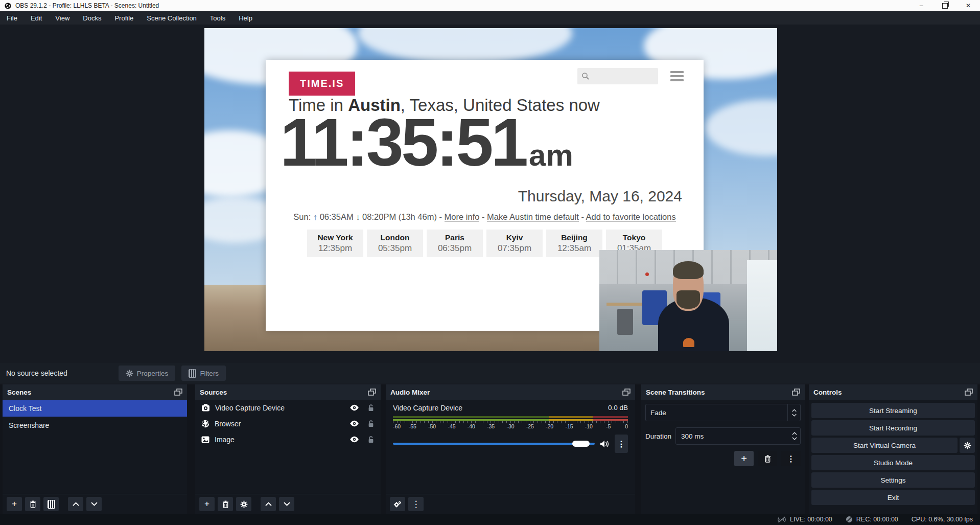 This screenshot has width=980, height=525. What do you see at coordinates (921, 6) in the screenshot?
I see `minimize-button: –` at bounding box center [921, 6].